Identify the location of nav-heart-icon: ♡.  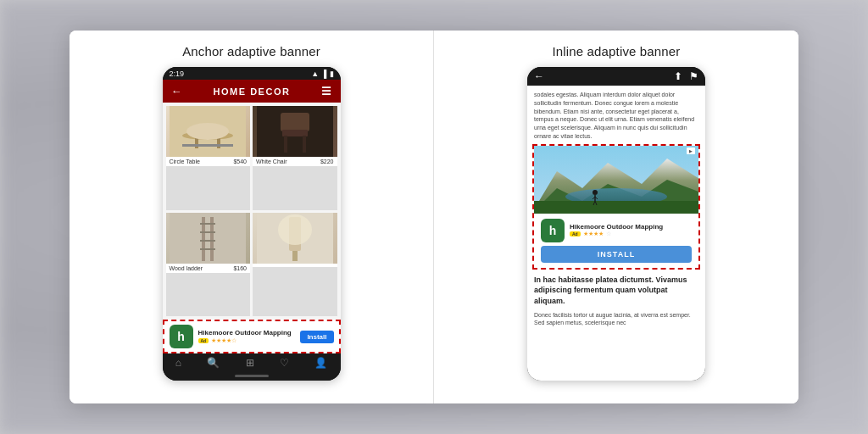
(285, 363).